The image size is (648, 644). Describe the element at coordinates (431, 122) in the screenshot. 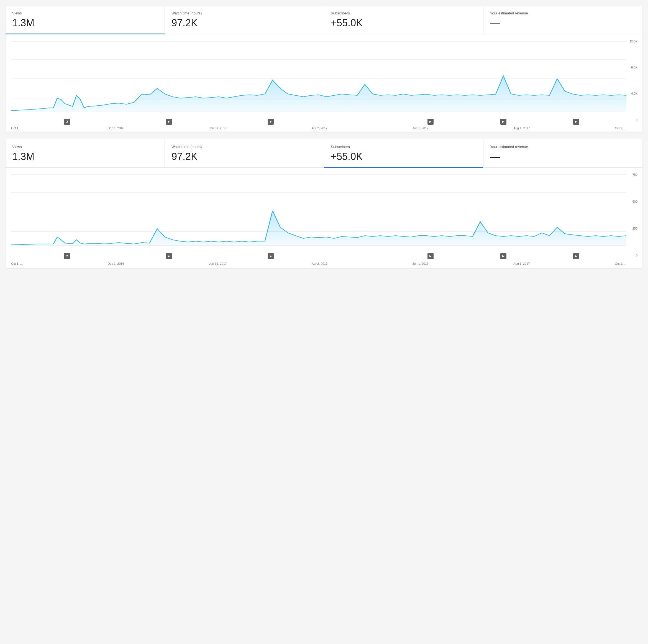

I see `event-marker-play-1c: ▶` at that location.